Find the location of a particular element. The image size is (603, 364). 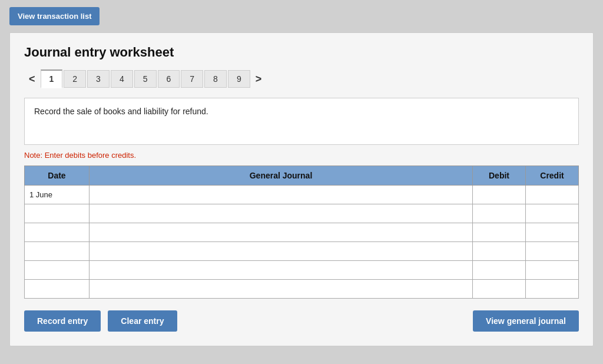

tab-1: 1 is located at coordinates (52, 79).